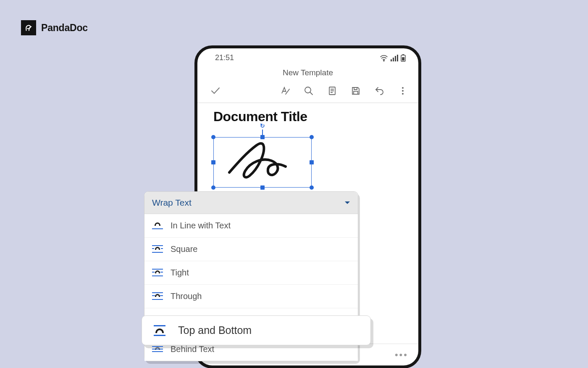 Image resolution: width=588 pixels, height=368 pixels. I want to click on wrap-option-square: Square, so click(251, 249).